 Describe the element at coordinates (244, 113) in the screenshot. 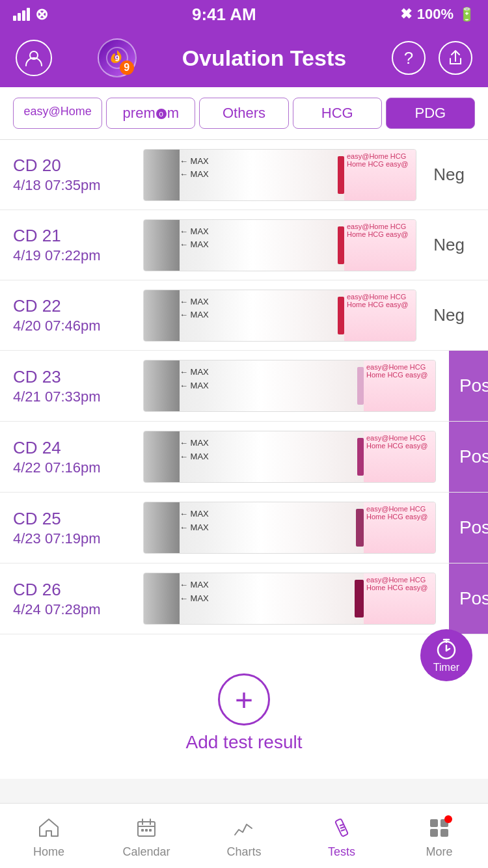

I see `filter-tabs: easy@Home premom Others HCG PDG` at that location.